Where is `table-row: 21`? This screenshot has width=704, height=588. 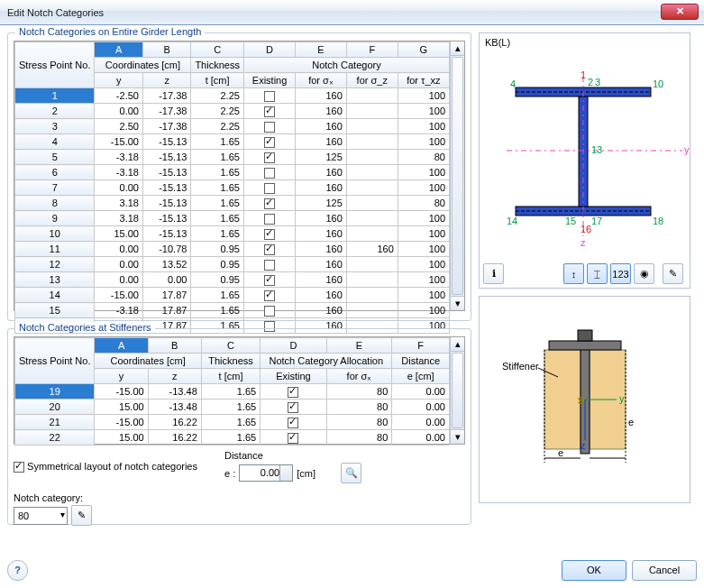
table-row: 21 is located at coordinates (55, 422).